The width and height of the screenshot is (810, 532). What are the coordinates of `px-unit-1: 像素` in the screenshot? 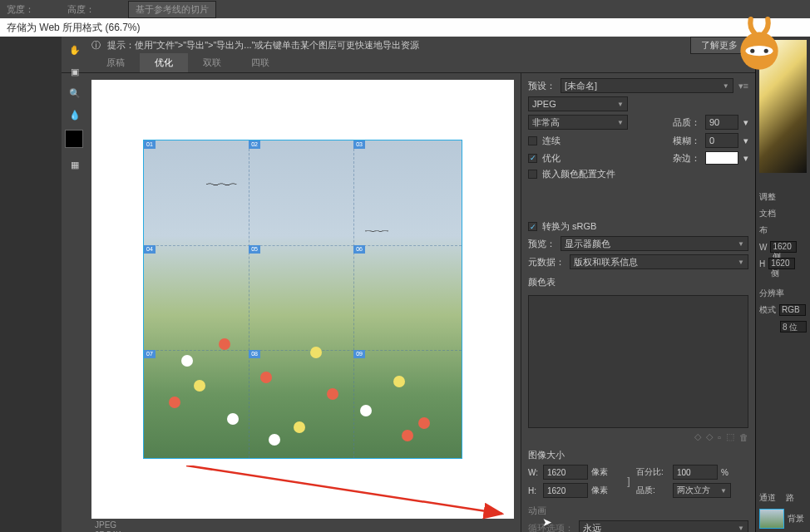 It's located at (606, 472).